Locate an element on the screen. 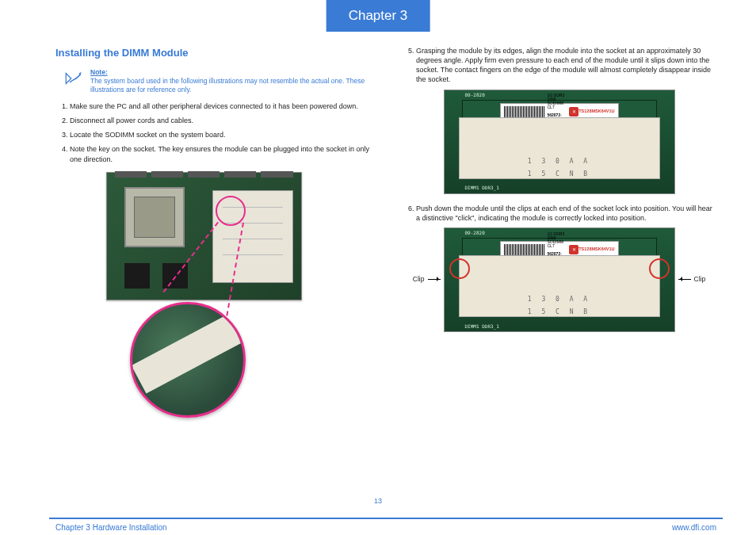 The height and width of the screenshot is (535, 756). list-item: Make sure the PC and all other periphera… is located at coordinates (220, 106).